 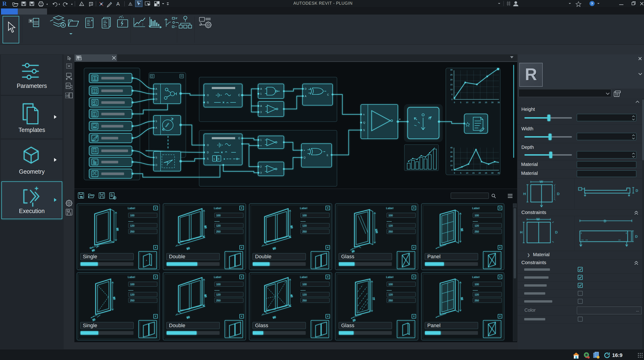 What do you see at coordinates (68, 96) in the screenshot?
I see `svg-text: QO` at bounding box center [68, 96].